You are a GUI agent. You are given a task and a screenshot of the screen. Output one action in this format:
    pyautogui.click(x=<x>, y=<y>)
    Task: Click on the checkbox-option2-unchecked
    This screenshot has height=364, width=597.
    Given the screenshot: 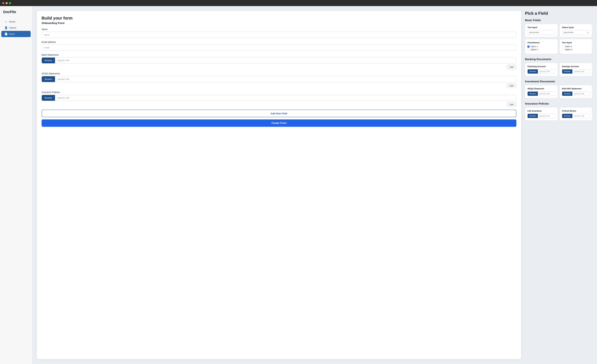 What is the action you would take?
    pyautogui.click(x=528, y=50)
    